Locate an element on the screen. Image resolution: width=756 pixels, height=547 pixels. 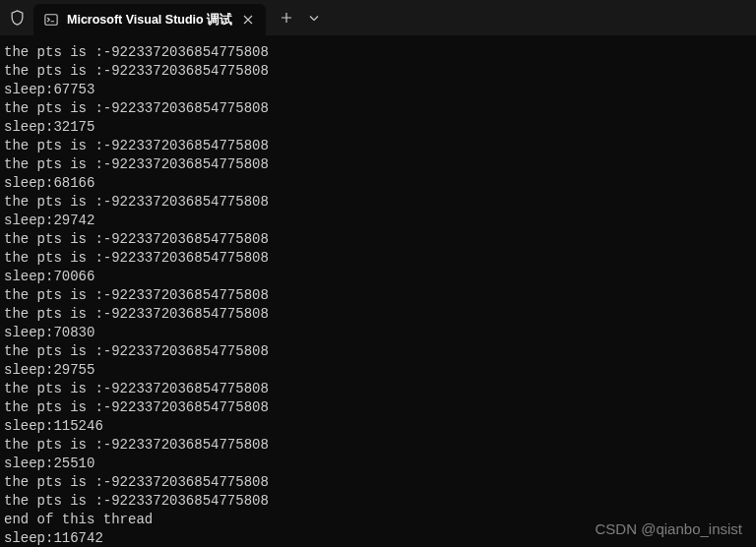
shield-icon is located at coordinates (17, 18).